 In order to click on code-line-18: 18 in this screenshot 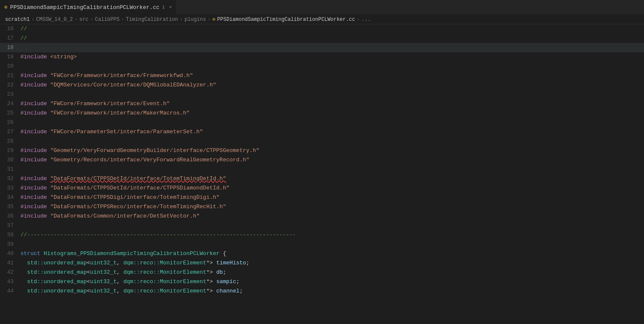, I will do `click(322, 48)`.